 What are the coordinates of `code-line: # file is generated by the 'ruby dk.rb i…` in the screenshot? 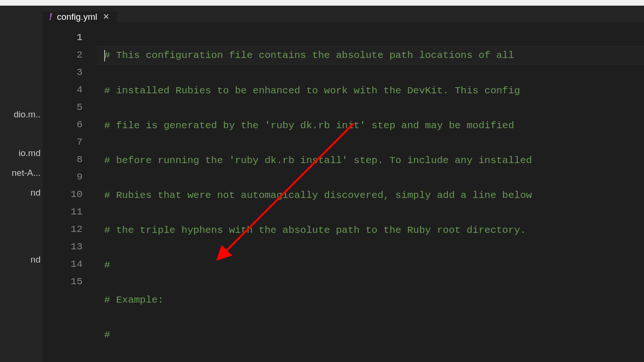 It's located at (371, 125).